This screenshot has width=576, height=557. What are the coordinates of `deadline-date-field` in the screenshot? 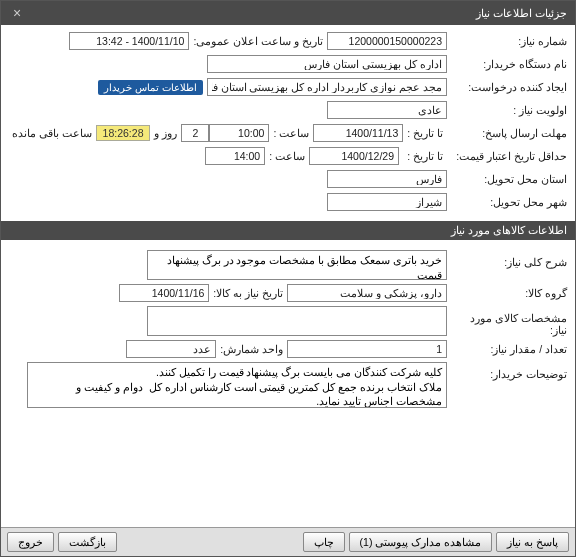 It's located at (358, 133).